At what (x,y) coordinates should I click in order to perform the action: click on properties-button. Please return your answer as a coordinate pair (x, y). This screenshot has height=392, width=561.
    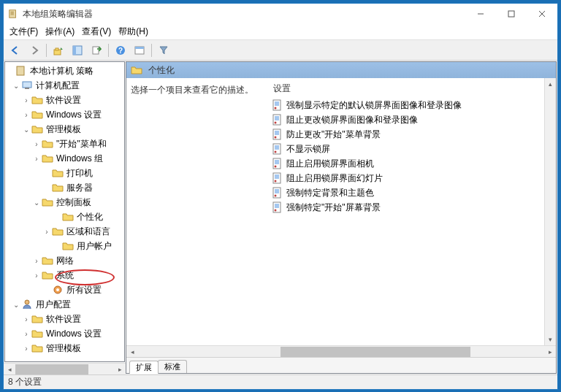
    Looking at the image, I should click on (140, 50).